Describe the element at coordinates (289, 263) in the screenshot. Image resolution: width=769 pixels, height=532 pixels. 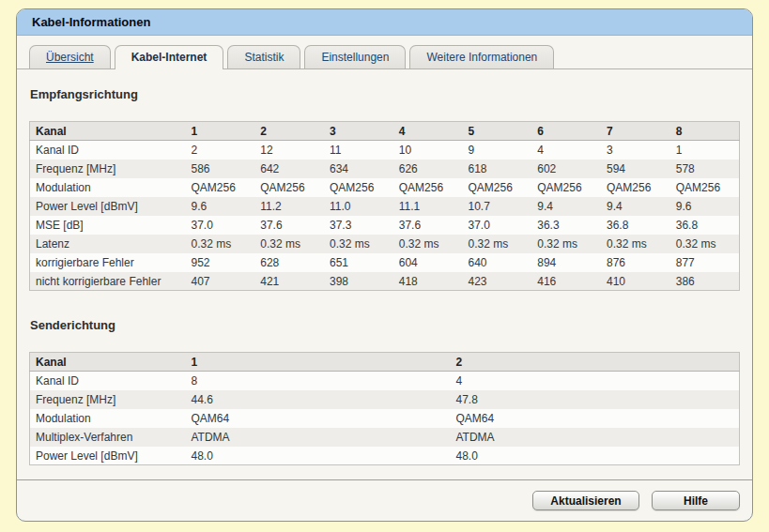
I see `cell: 628` at that location.